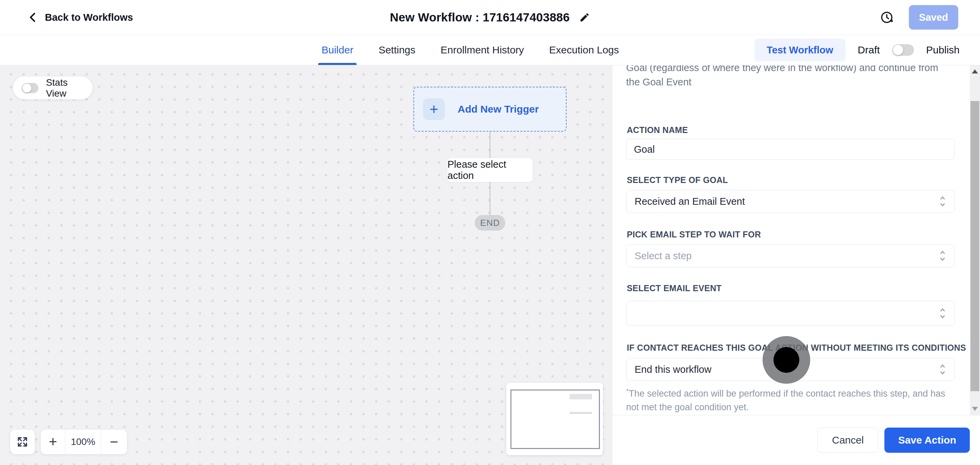 This screenshot has width=980, height=465. I want to click on scrollbar-thumb, so click(975, 246).